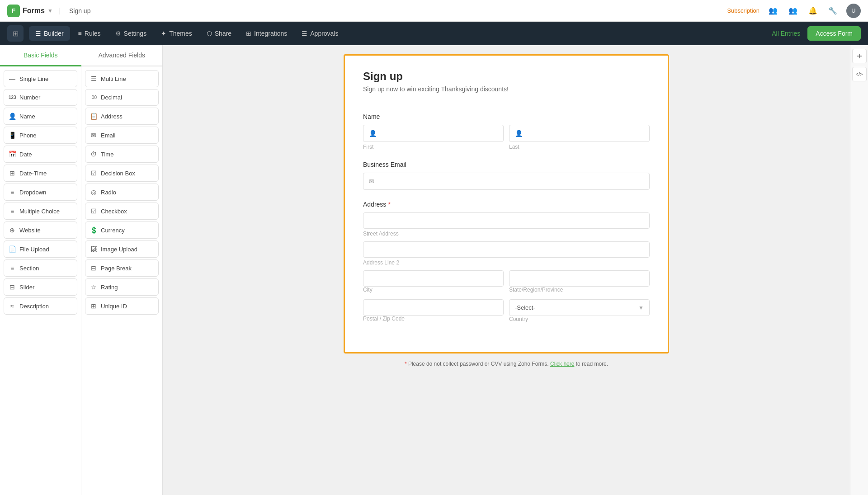  What do you see at coordinates (122, 135) in the screenshot?
I see `field-email: ✉ Email` at bounding box center [122, 135].